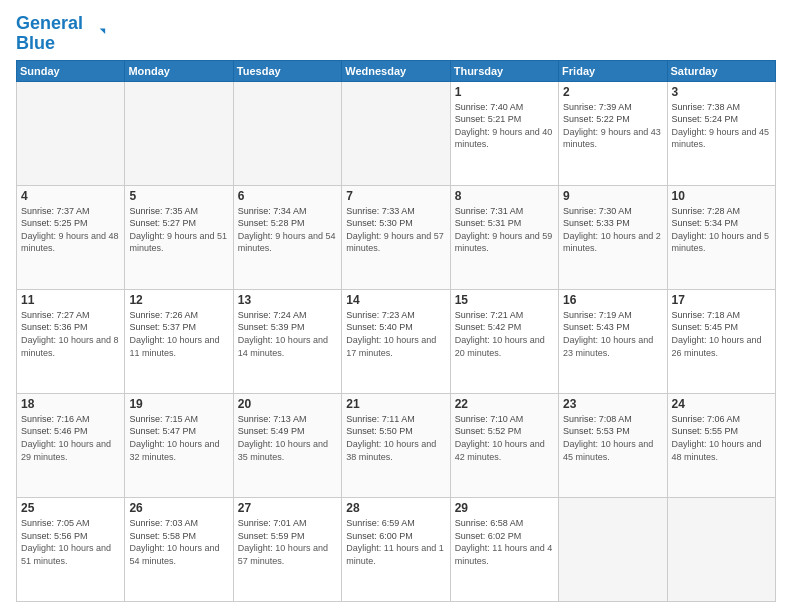  I want to click on calendar-cell: 1Sunrise: 7:40 AMSunset: 5:21 PMDaylight…, so click(504, 133).